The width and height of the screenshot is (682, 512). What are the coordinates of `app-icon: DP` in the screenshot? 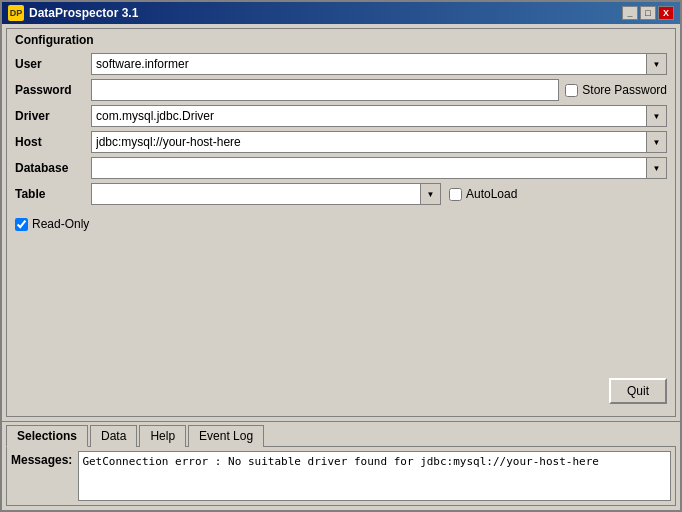 It's located at (16, 13).